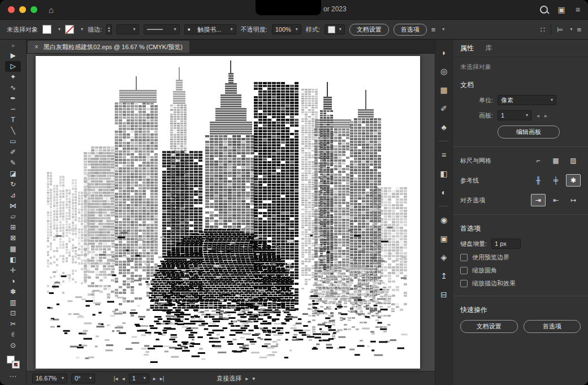  I want to click on width-tool: ⋈, so click(13, 206).